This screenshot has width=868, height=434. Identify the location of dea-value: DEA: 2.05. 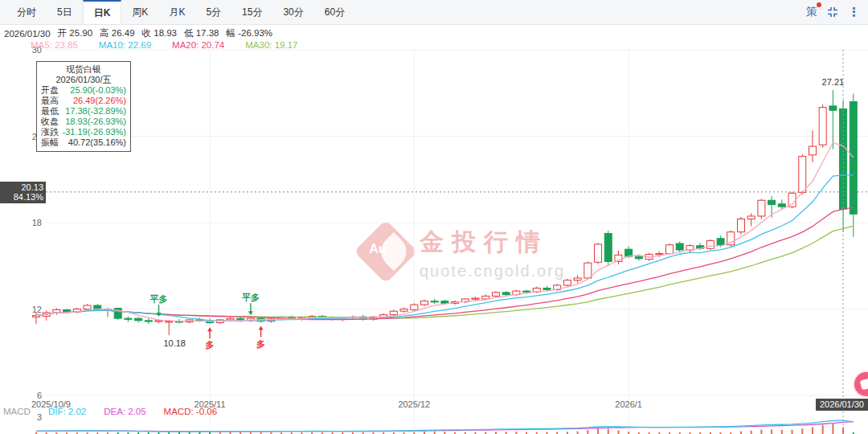
(125, 411).